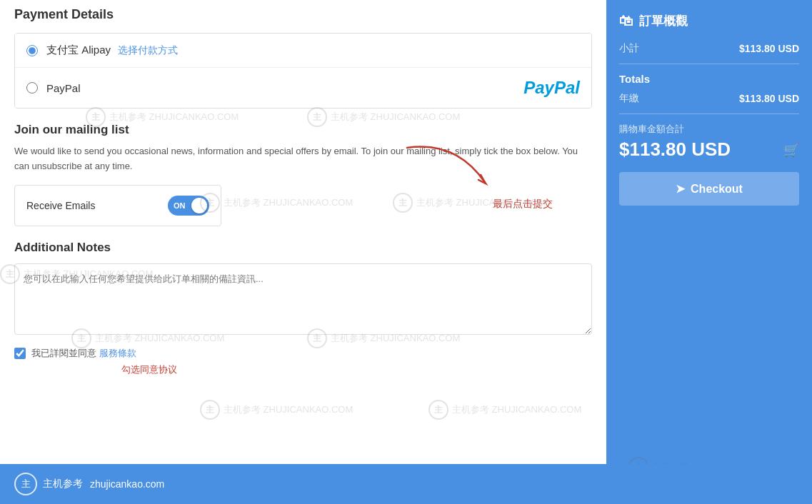 The width and height of the screenshot is (812, 504). What do you see at coordinates (118, 206) in the screenshot?
I see `receive-emails-box: Receive Emails ON` at bounding box center [118, 206].